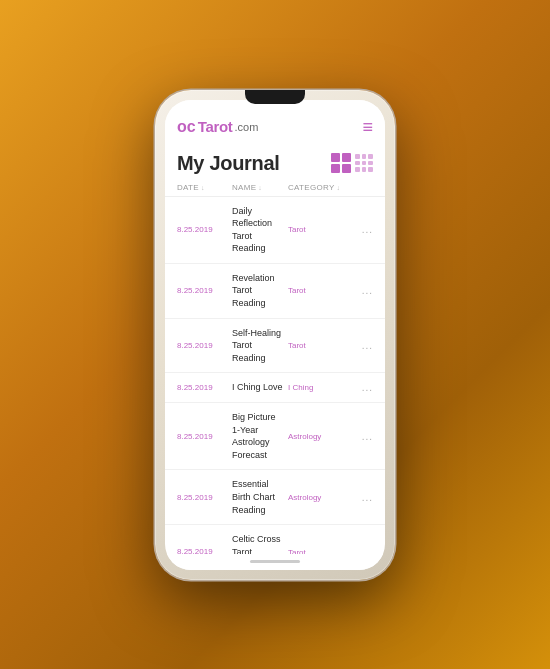  I want to click on grid-view-button, so click(364, 163).